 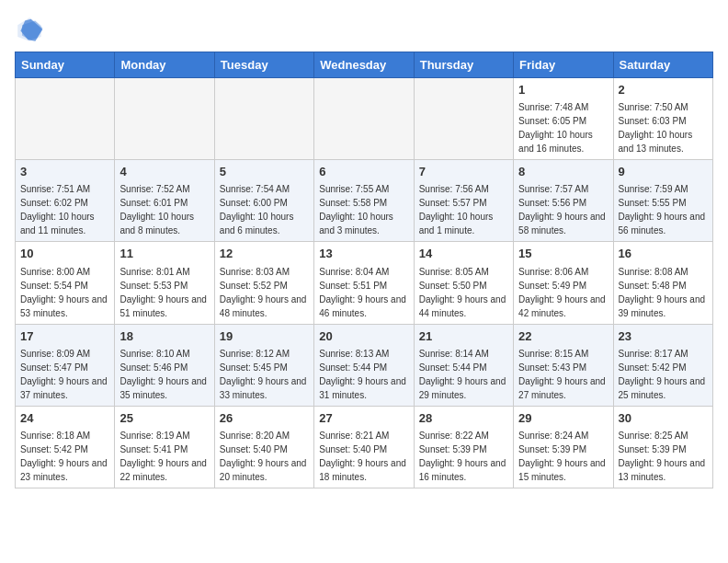 I want to click on day-info: Sunrise: 8:06 AMSunset: 5:49 PMDaylight:…, so click(x=563, y=293).